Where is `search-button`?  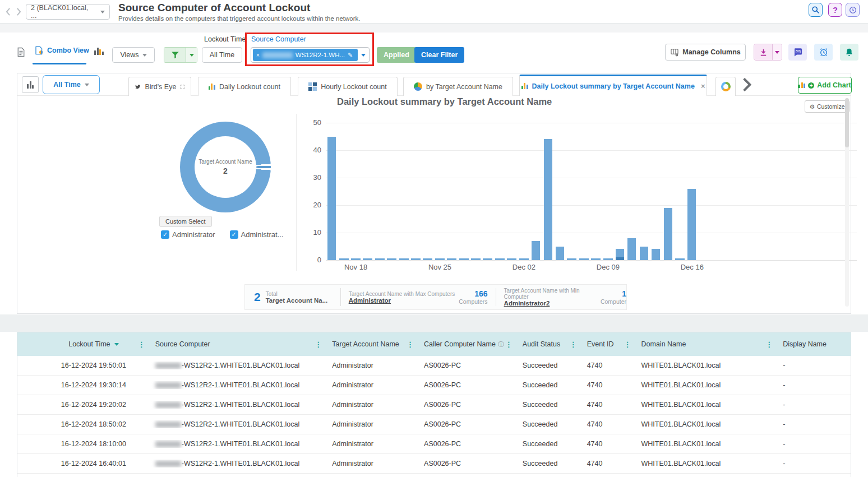 search-button is located at coordinates (815, 10).